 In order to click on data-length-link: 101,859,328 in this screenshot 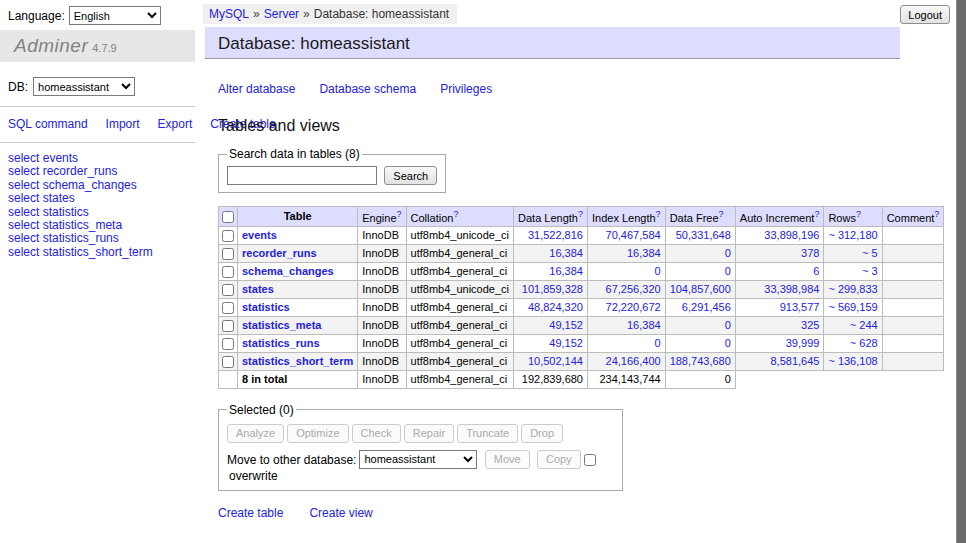, I will do `click(552, 289)`.